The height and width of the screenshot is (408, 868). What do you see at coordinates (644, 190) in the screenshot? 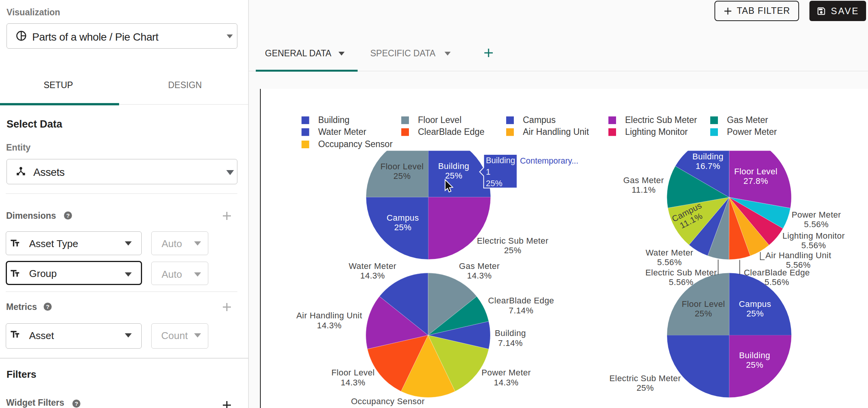
I see `svg-text: 11.1%` at bounding box center [644, 190].